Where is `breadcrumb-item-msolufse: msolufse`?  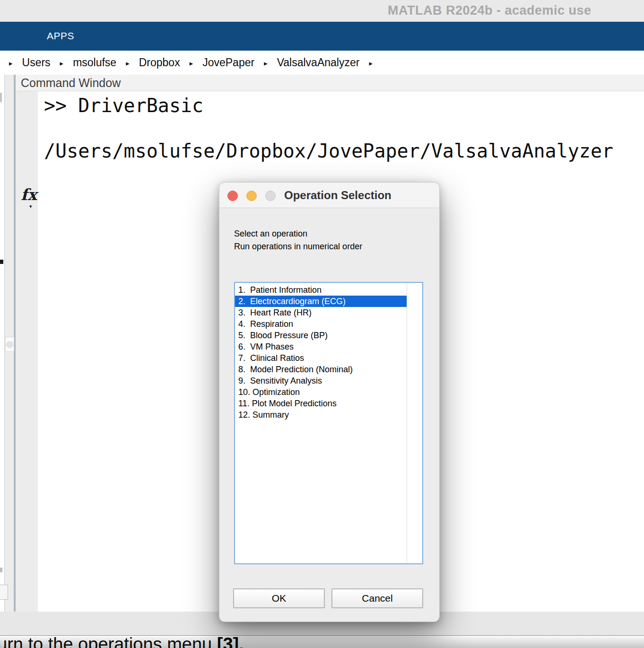
breadcrumb-item-msolufse: msolufse is located at coordinates (95, 62).